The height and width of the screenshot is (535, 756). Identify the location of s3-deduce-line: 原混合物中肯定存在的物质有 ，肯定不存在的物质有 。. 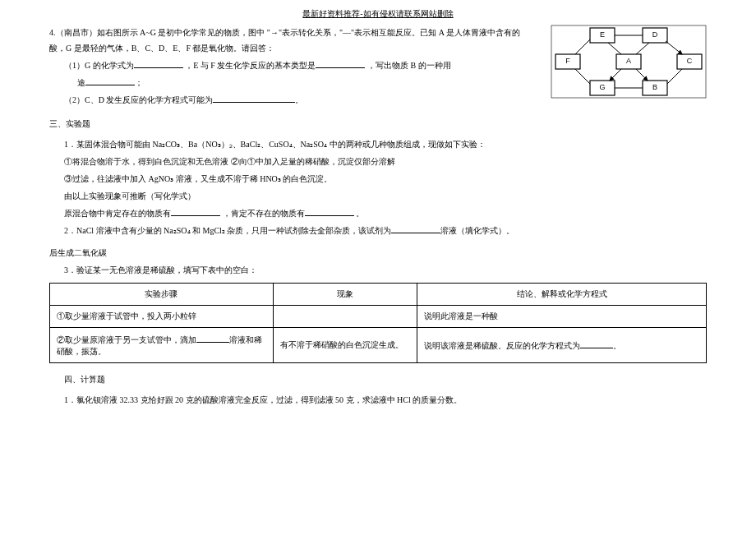
(378, 214).